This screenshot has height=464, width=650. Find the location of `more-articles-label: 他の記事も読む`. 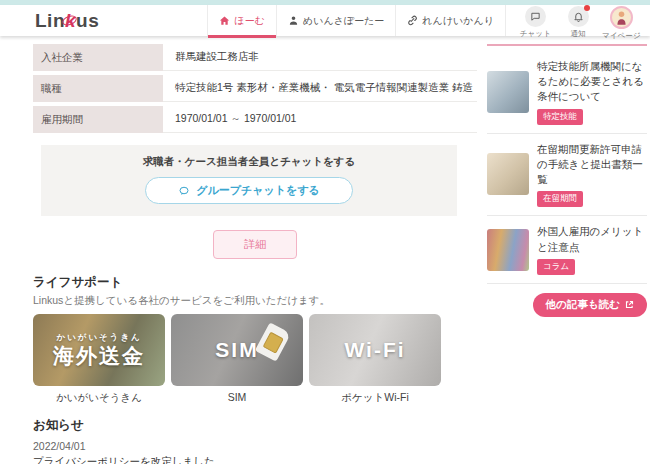

more-articles-label: 他の記事も読む is located at coordinates (583, 305).